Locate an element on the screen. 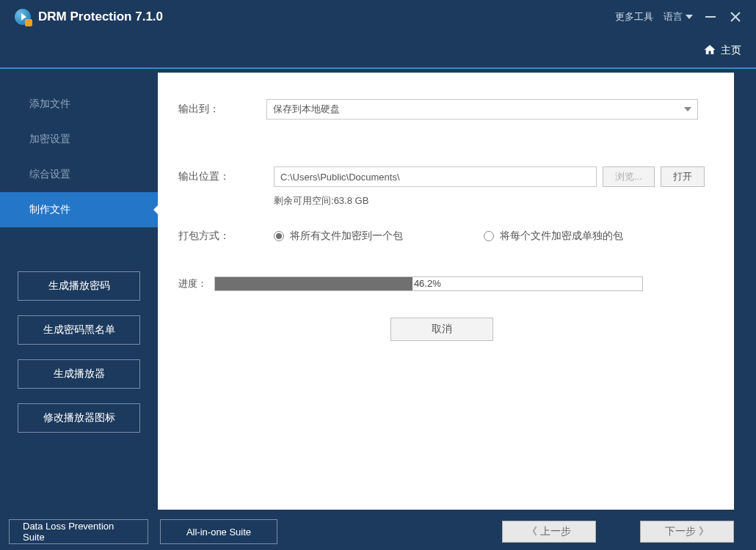 This screenshot has width=756, height=550. sidebar-item-make-file: 制作文件 is located at coordinates (79, 210).